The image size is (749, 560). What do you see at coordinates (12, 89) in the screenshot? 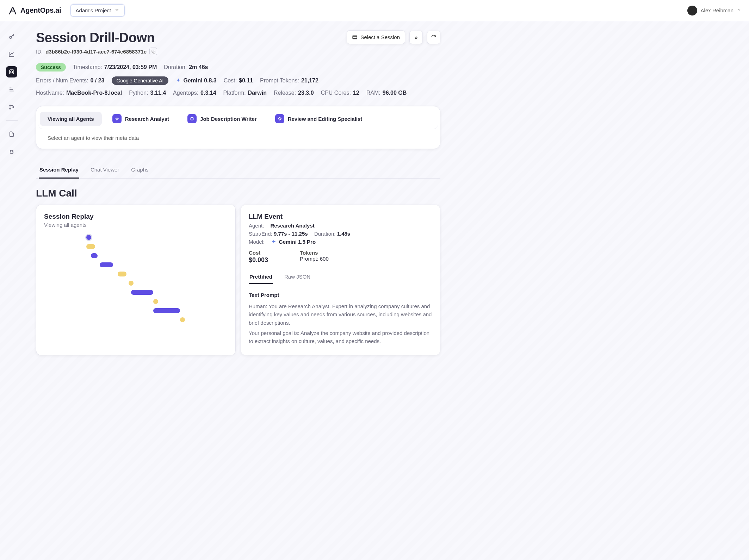
I see `nav-waterfall-icon` at bounding box center [12, 89].